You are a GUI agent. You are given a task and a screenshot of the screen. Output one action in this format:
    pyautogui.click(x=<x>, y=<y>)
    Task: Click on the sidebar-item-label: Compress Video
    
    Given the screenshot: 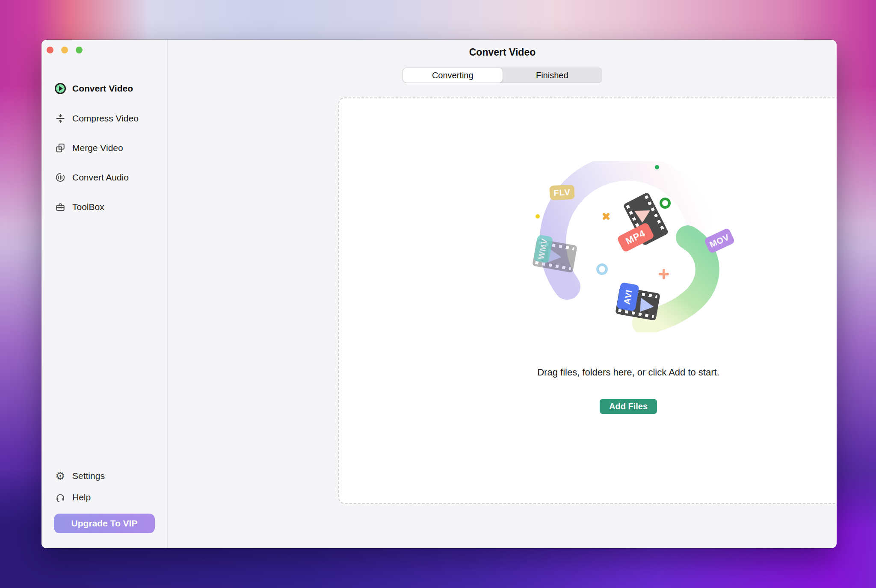 What is the action you would take?
    pyautogui.click(x=105, y=118)
    